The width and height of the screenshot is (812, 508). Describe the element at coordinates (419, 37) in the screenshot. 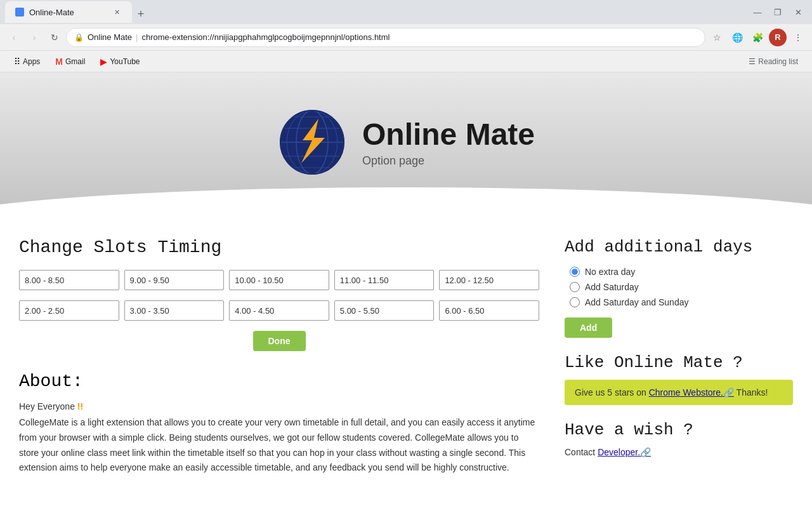

I see `url-text: chrome-extension://nnijiapgphahmglpcogbo…` at that location.